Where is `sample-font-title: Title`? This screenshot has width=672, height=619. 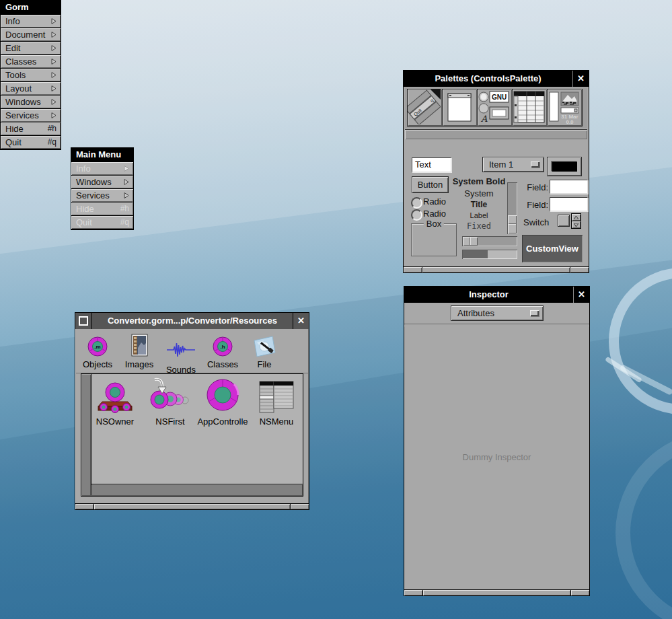
sample-font-title: Title is located at coordinates (479, 205).